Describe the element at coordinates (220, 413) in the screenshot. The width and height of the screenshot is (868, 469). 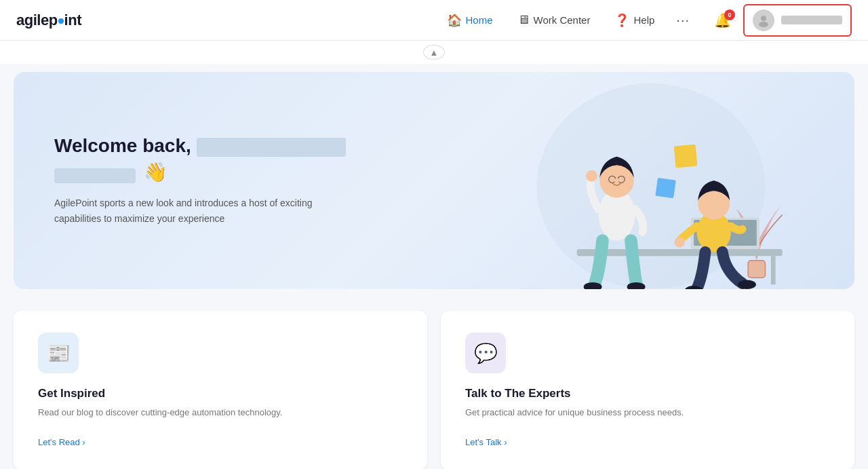
I see `card-inspired-desc: Read our blog to discover cutting-edge a…` at that location.